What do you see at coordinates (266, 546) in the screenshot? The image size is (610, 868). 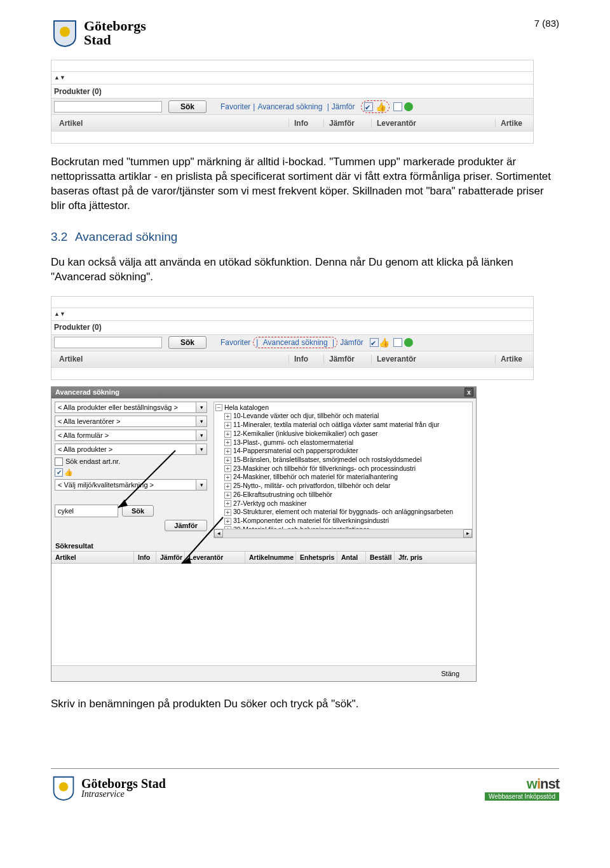 I see `results-label: Sökresultat` at bounding box center [266, 546].